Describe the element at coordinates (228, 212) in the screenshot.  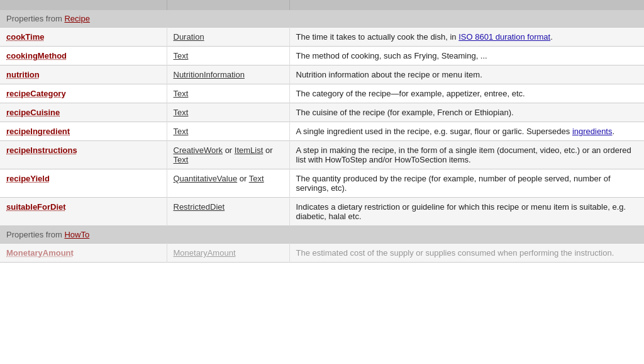
I see `type-cell: RestrictedDiet` at that location.